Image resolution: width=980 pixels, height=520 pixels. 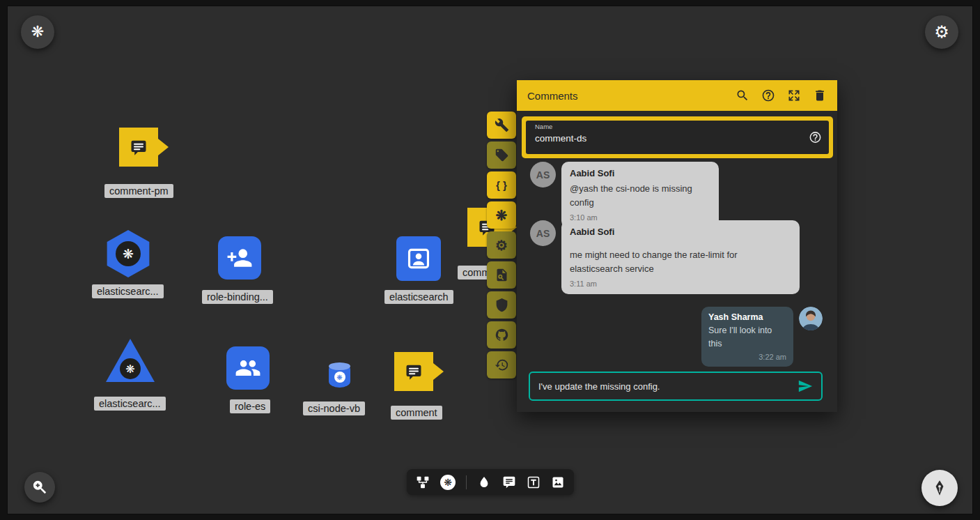 I want to click on text-icon, so click(x=534, y=482).